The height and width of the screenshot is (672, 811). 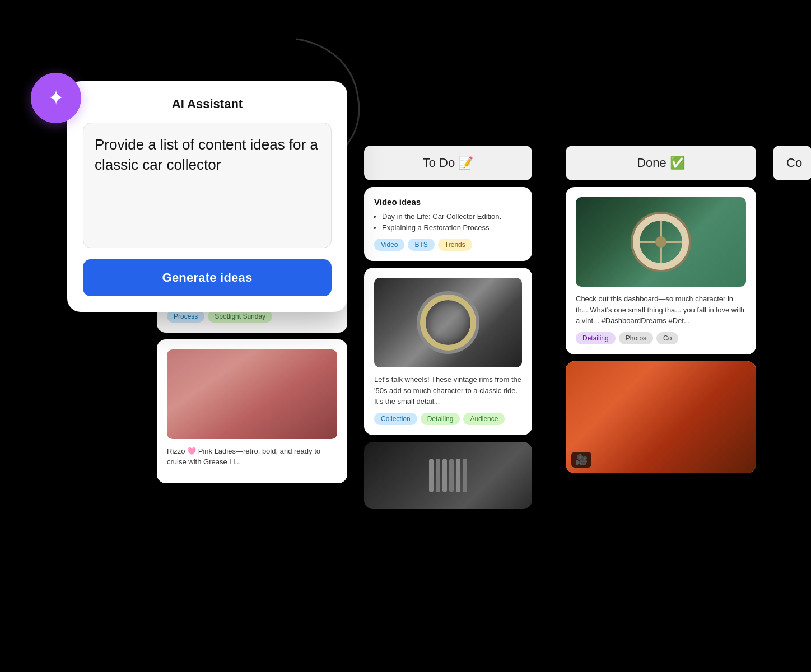 What do you see at coordinates (448, 475) in the screenshot?
I see `card-grill` at bounding box center [448, 475].